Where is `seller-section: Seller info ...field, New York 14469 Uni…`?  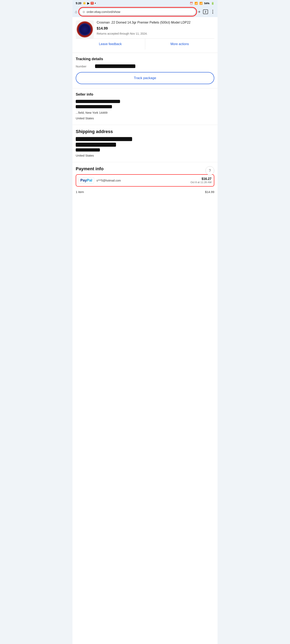
seller-section: Seller info ...field, New York 14469 Uni… is located at coordinates (145, 106).